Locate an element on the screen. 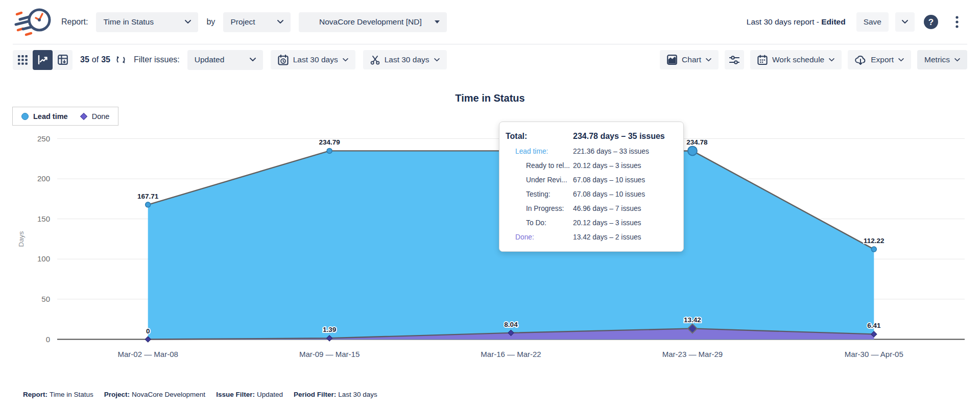  tooltip-row-label: Total: is located at coordinates (539, 136).